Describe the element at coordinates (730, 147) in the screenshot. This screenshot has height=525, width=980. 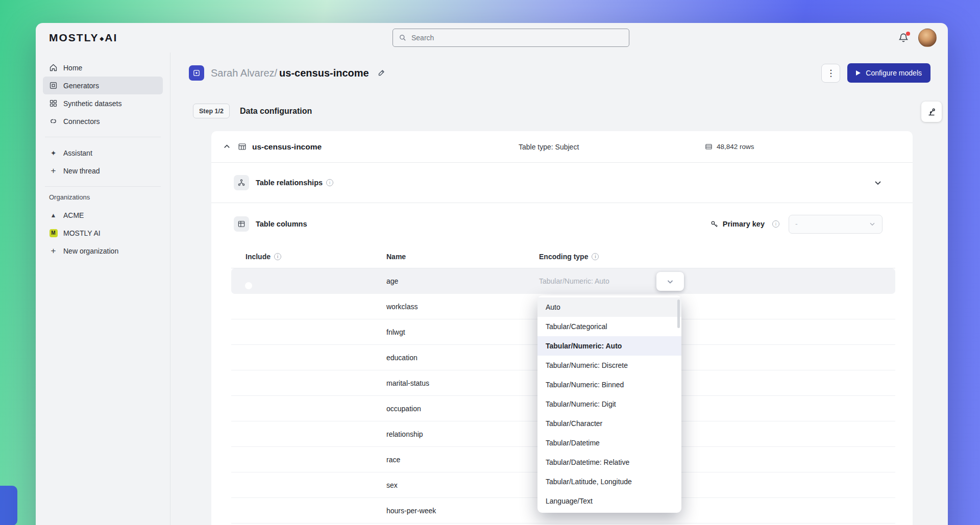
I see `row-count: 48,842 rows` at that location.